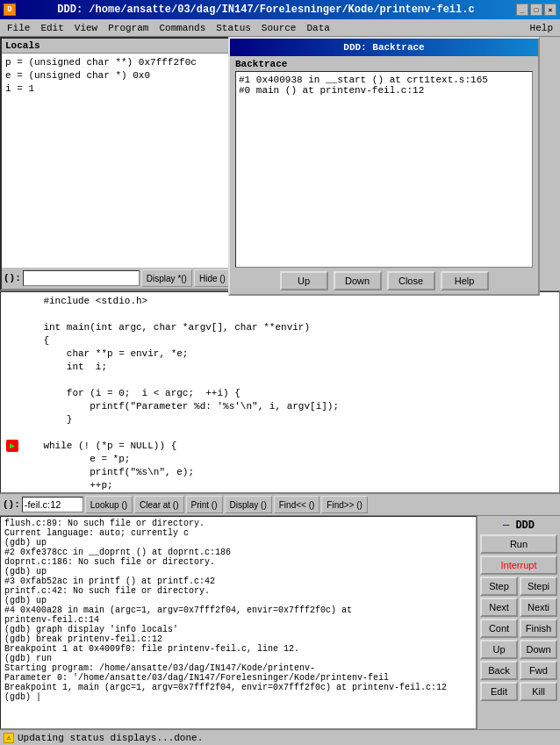  What do you see at coordinates (116, 88) in the screenshot?
I see `local-var-i: i = 1` at bounding box center [116, 88].